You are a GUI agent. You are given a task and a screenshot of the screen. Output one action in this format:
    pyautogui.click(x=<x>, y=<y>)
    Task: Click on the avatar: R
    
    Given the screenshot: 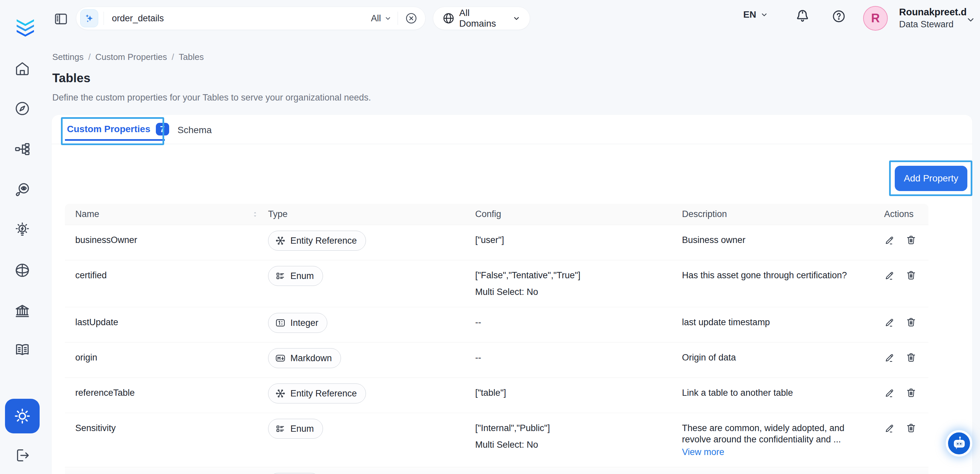 What is the action you would take?
    pyautogui.click(x=876, y=18)
    